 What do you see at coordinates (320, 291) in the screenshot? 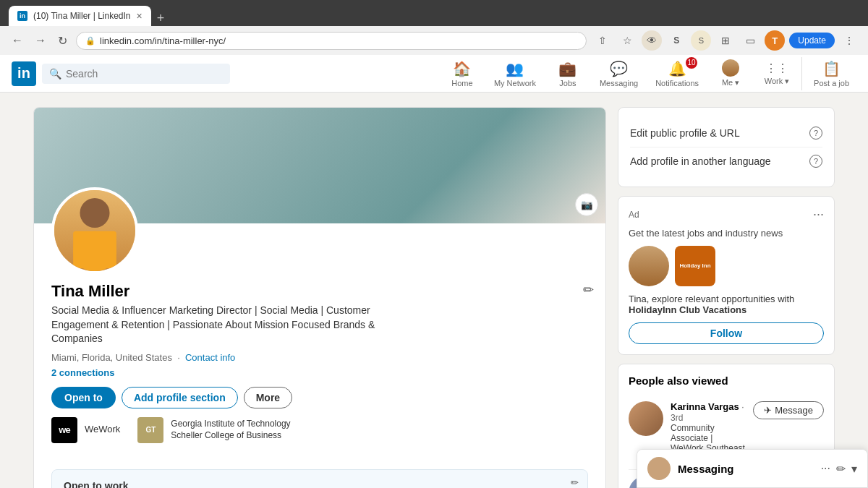
I see `profile-name: Tina Miller` at bounding box center [320, 291].